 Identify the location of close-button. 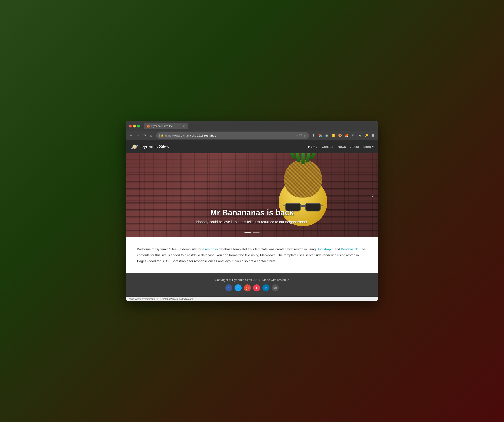
(130, 126).